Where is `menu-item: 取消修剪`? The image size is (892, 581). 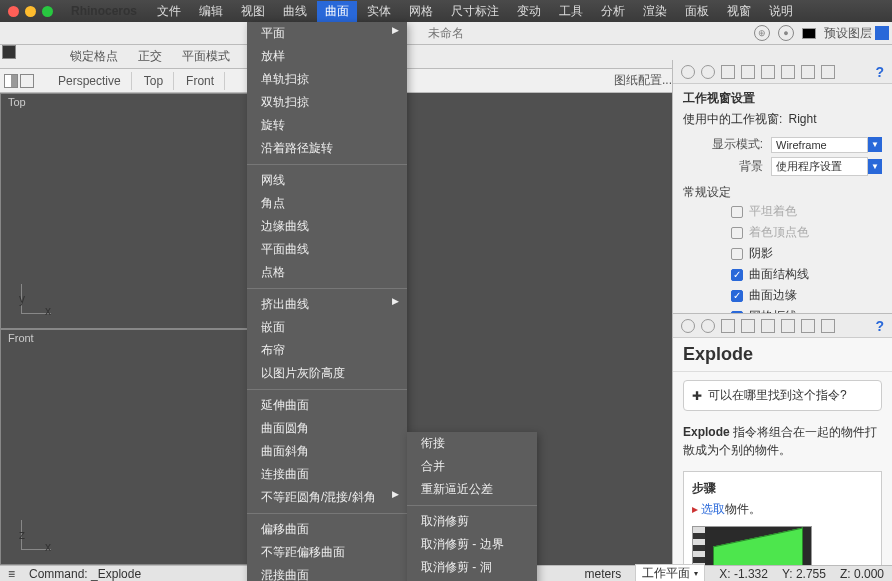 menu-item: 取消修剪 is located at coordinates (472, 522).